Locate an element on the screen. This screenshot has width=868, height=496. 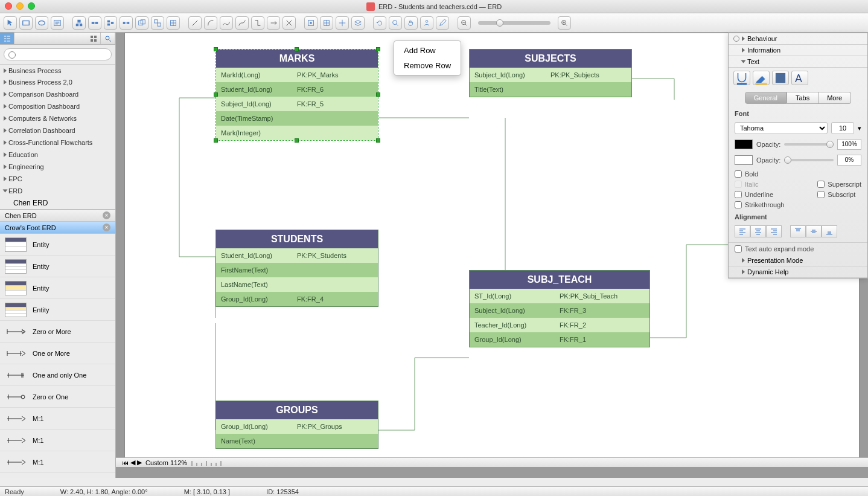
tab-tabs: Tabs is located at coordinates (803, 98).